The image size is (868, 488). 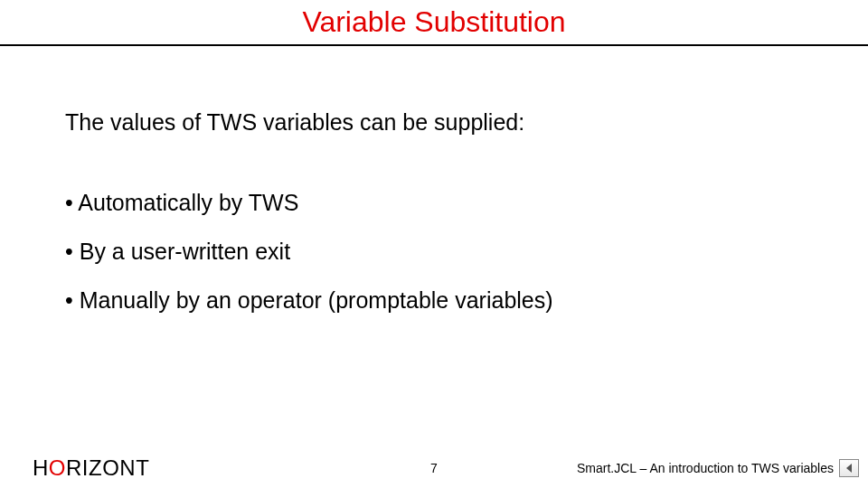 I want to click on chevron-left-icon, so click(x=849, y=468).